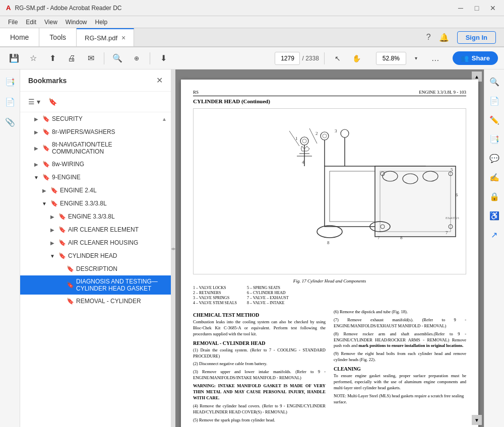  Describe the element at coordinates (338, 58) in the screenshot. I see `cursor-tool-button: ↖` at that location.